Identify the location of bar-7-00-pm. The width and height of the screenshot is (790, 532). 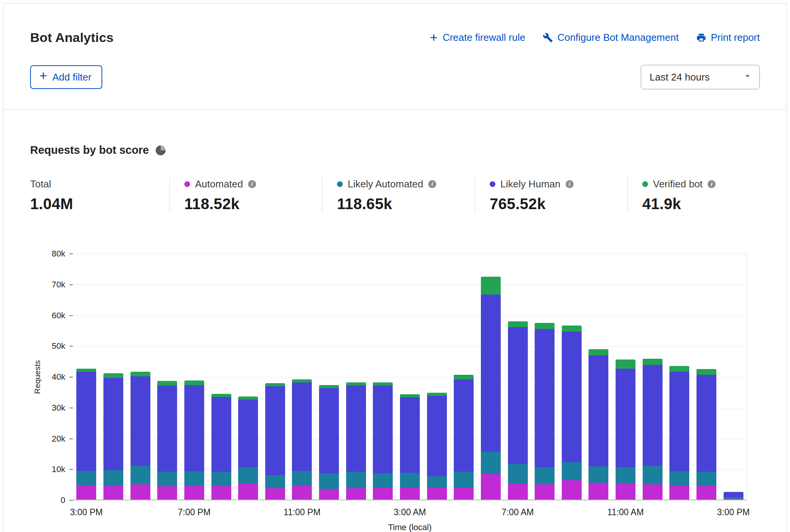
(194, 440).